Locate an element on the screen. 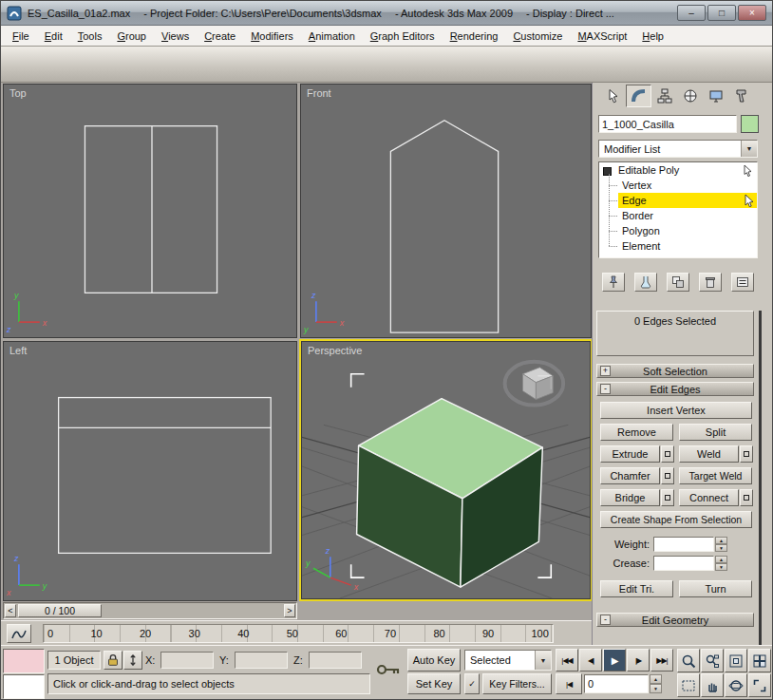  weld-button: Weld is located at coordinates (708, 454).